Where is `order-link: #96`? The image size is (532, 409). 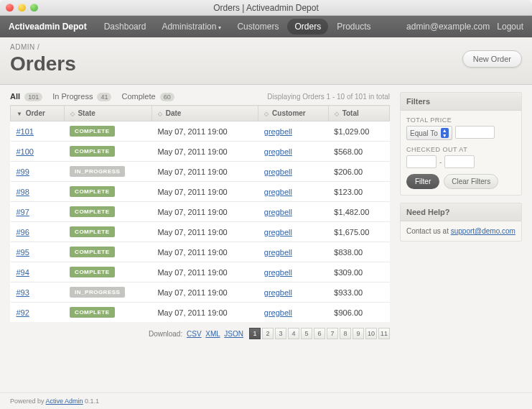
order-link: #96 is located at coordinates (23, 232).